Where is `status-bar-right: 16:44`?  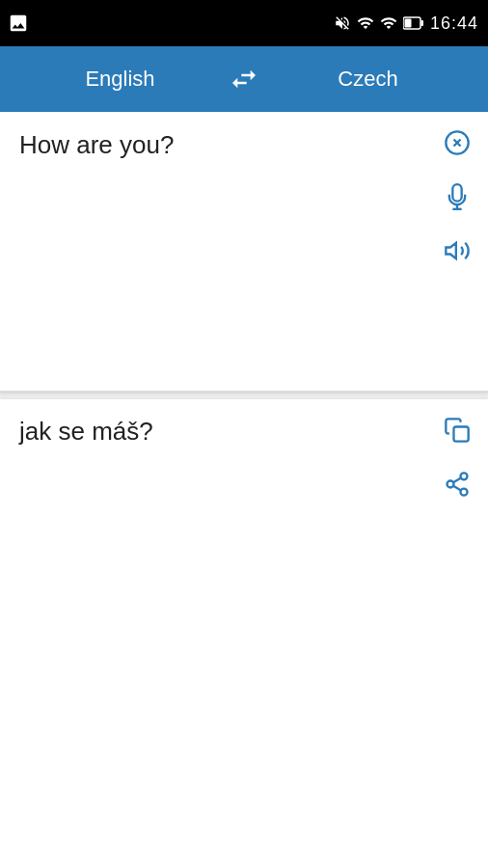
status-bar-right: 16:44 is located at coordinates (406, 23).